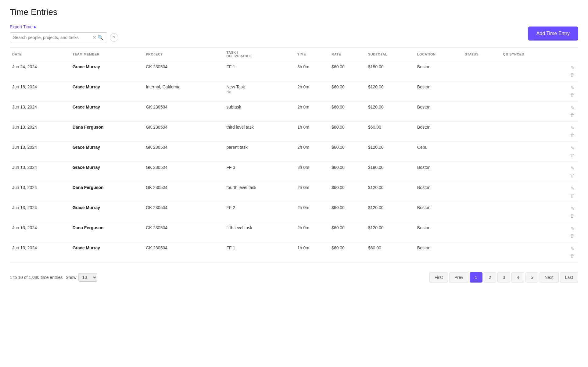 Image resolution: width=588 pixels, height=367 pixels. I want to click on show-label: Show, so click(71, 277).